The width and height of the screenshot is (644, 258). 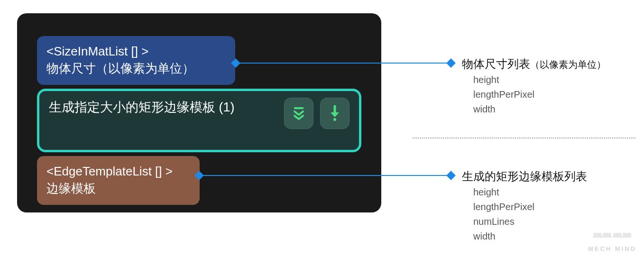 I want to click on annotation-title: 物体尺寸列表, so click(x=496, y=64).